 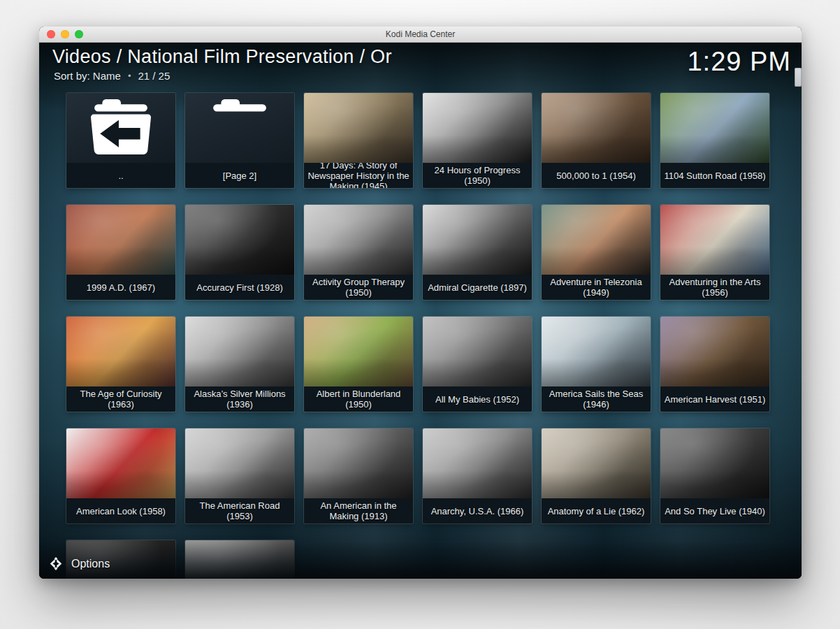 I want to click on tile-caption: Anarchy, U.S.A. (1966), so click(x=477, y=511).